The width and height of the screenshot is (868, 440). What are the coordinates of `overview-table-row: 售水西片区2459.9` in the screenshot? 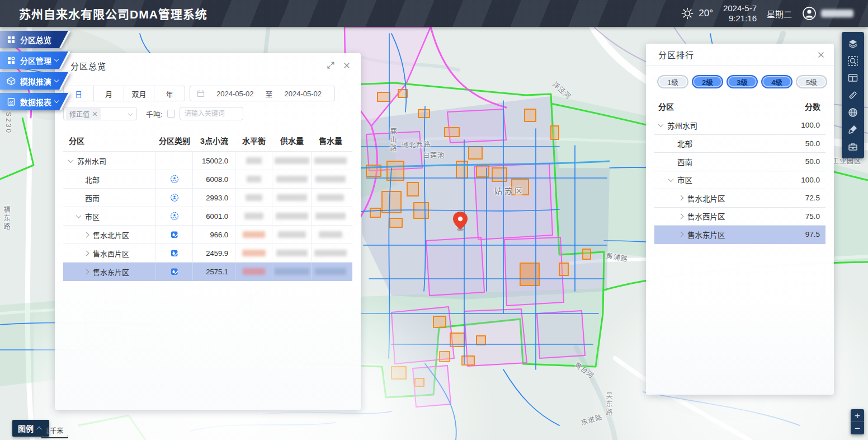 It's located at (208, 253).